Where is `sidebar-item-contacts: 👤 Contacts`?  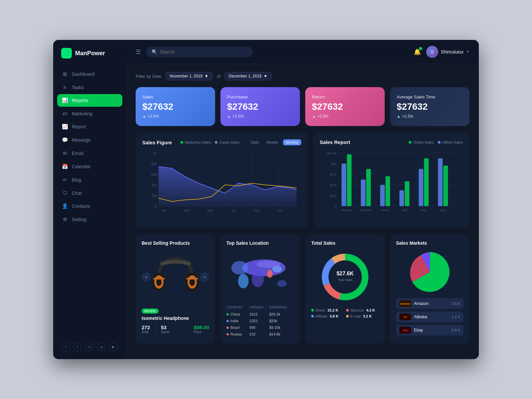
sidebar-item-contacts: 👤 Contacts is located at coordinates (90, 206).